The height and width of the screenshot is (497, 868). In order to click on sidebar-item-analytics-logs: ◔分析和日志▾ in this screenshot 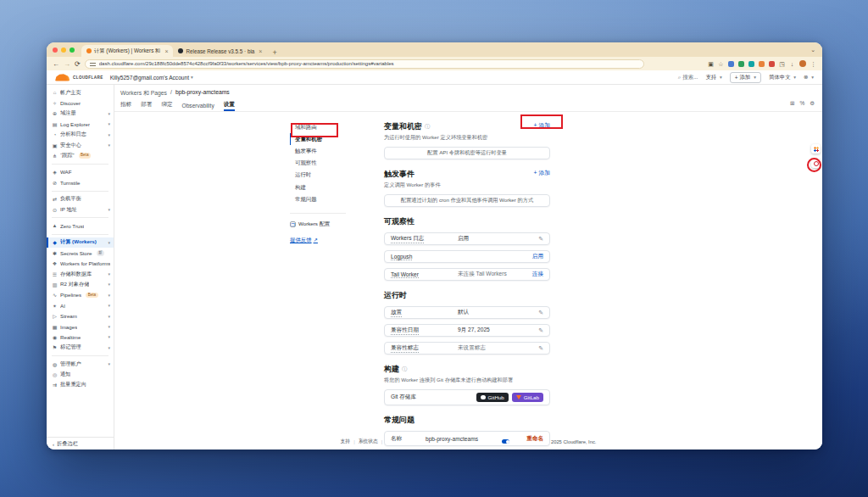, I will do `click(80, 135)`.